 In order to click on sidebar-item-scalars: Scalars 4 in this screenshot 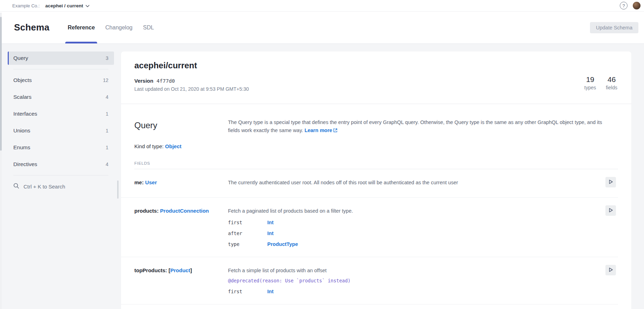, I will do `click(61, 97)`.